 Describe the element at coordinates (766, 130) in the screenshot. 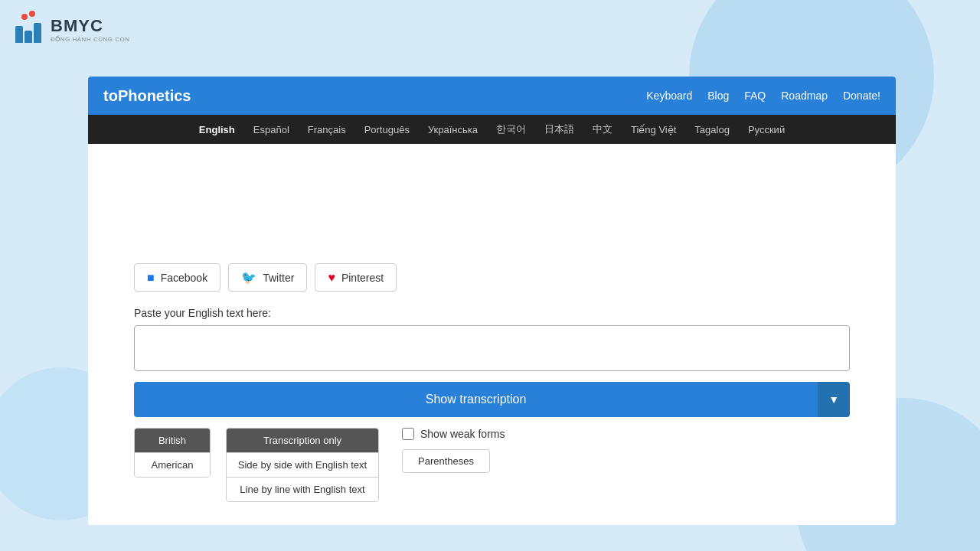

I see `lang-russian: Русский` at that location.